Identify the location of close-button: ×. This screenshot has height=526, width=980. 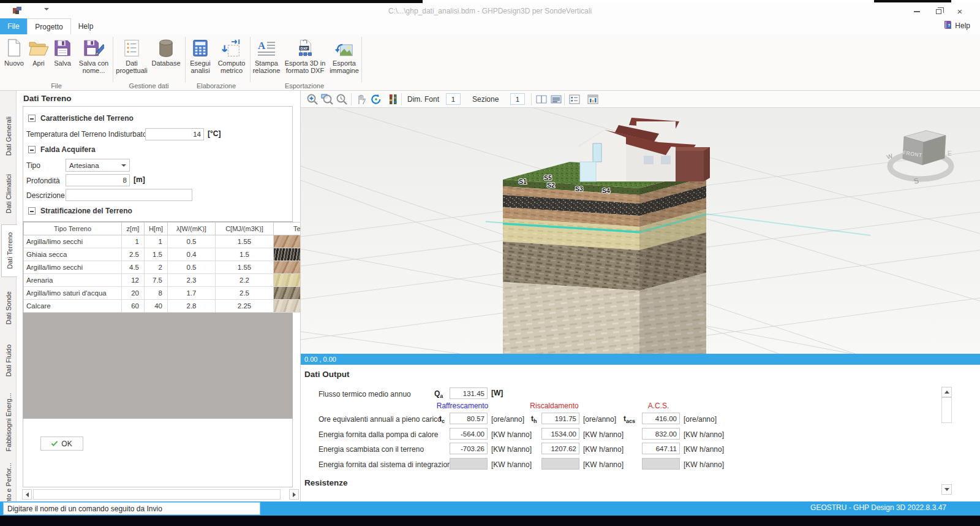
(960, 12).